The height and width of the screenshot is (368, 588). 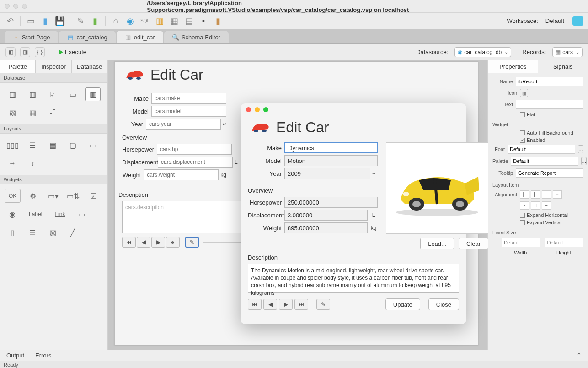 I want to click on sql-icon: SQL, so click(x=145, y=21).